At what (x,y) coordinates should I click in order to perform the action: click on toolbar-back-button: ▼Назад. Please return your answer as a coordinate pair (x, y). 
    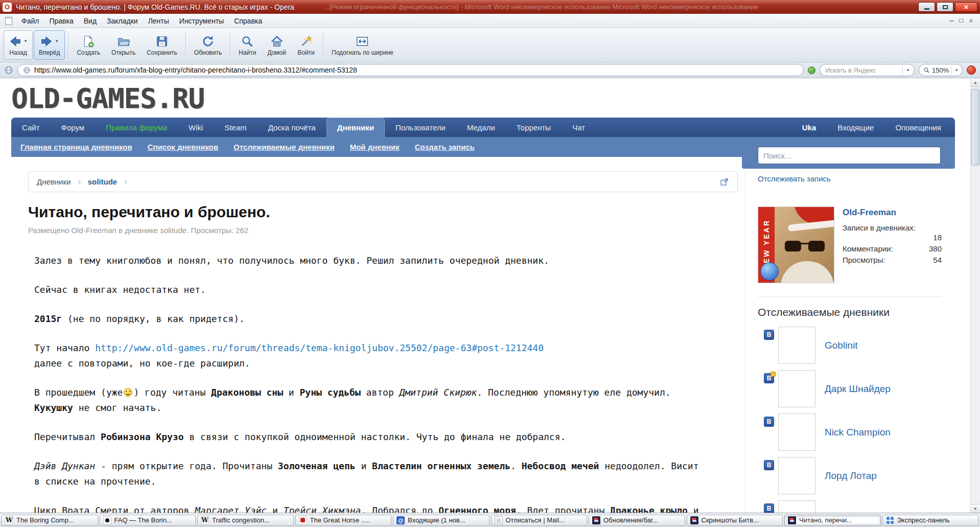
    Looking at the image, I should click on (18, 45).